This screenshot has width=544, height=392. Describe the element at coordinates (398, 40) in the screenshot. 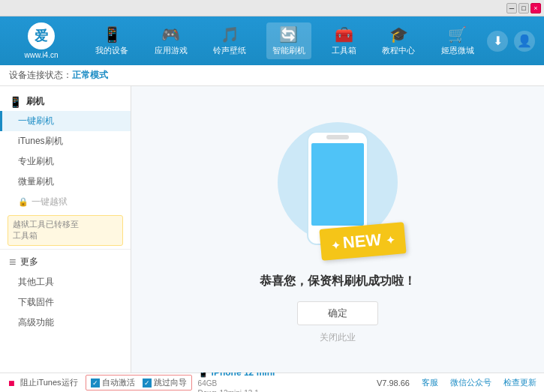

I see `nav-tutorial: 🎓 教程中心` at that location.